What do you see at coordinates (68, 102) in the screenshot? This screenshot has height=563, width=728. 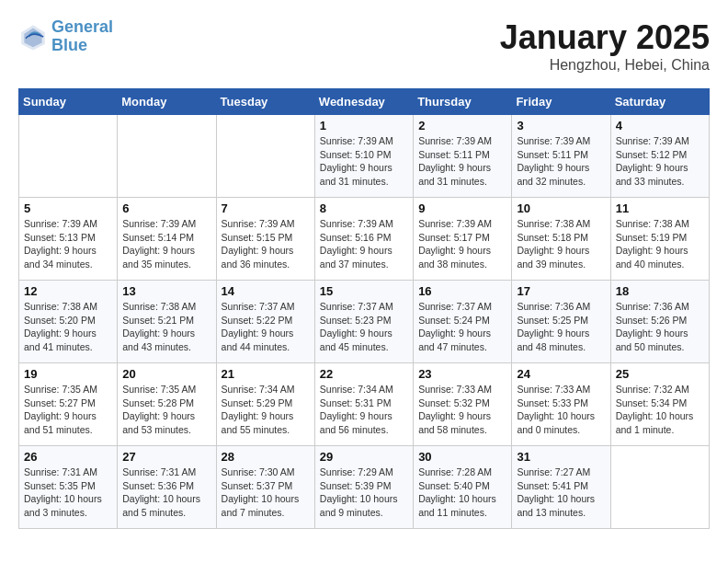 I see `header-sunday: Sunday` at bounding box center [68, 102].